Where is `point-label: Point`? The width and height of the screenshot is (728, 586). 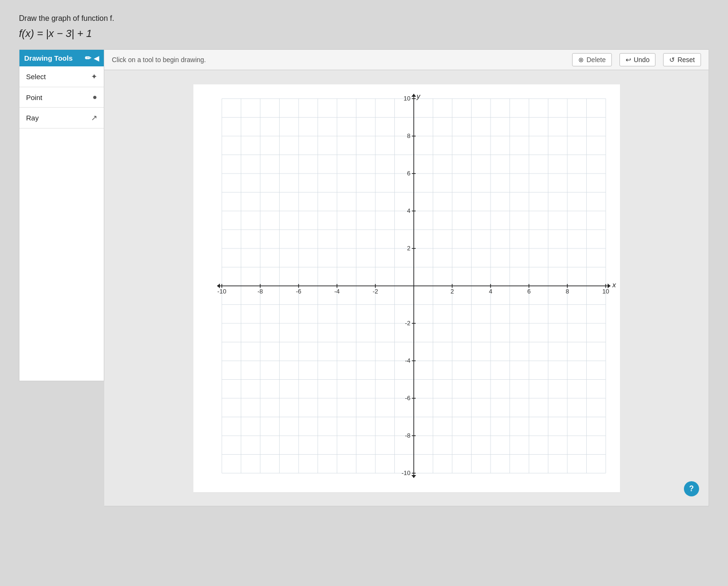
point-label: Point is located at coordinates (34, 98).